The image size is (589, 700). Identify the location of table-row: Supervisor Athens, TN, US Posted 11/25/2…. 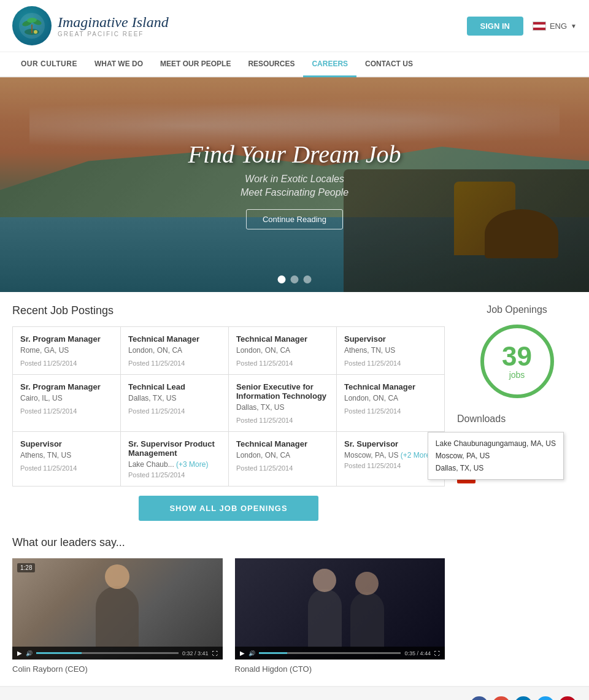
(390, 351).